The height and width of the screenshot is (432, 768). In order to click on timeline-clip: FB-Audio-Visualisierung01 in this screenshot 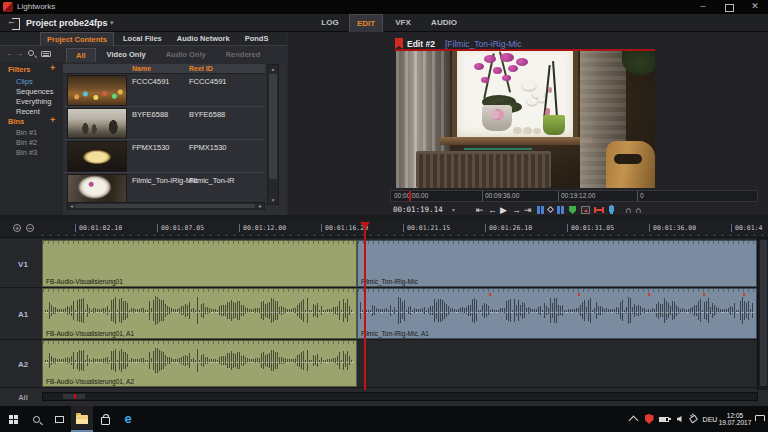, I will do `click(200, 264)`.